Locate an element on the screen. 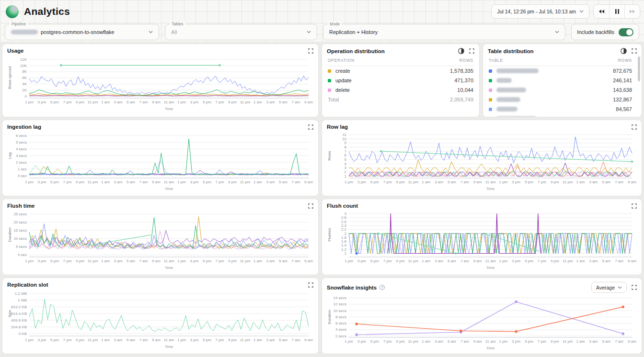 This screenshot has height=357, width=644. distribution-table-body: 872,675246,141143,638132,86784,56765,560… is located at coordinates (561, 92).